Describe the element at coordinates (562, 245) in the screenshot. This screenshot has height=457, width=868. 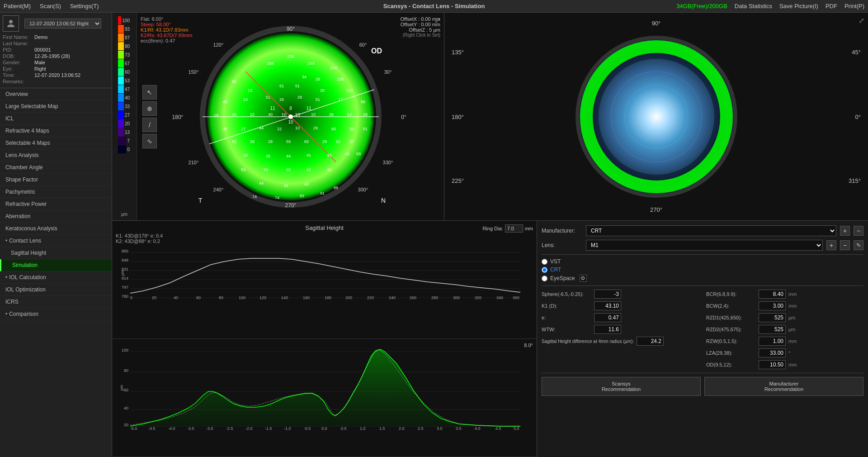
I see `lens-label: Lens:` at that location.